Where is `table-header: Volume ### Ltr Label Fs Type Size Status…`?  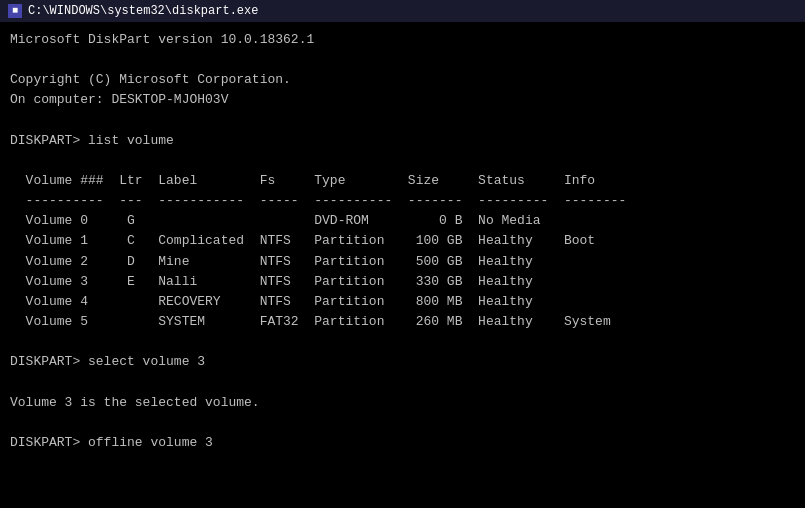 table-header: Volume ### Ltr Label Fs Type Size Status… is located at coordinates (402, 181).